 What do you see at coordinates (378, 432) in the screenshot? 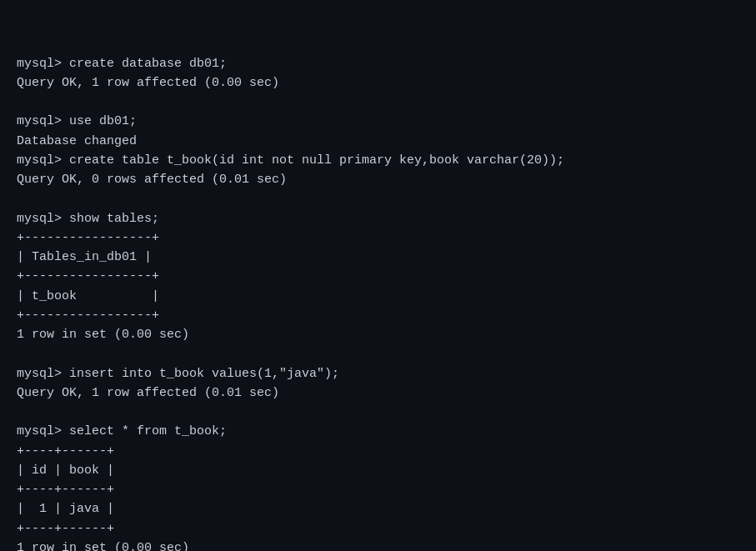
I see `terminal-line: mysql> select * from t_book;` at bounding box center [378, 432].